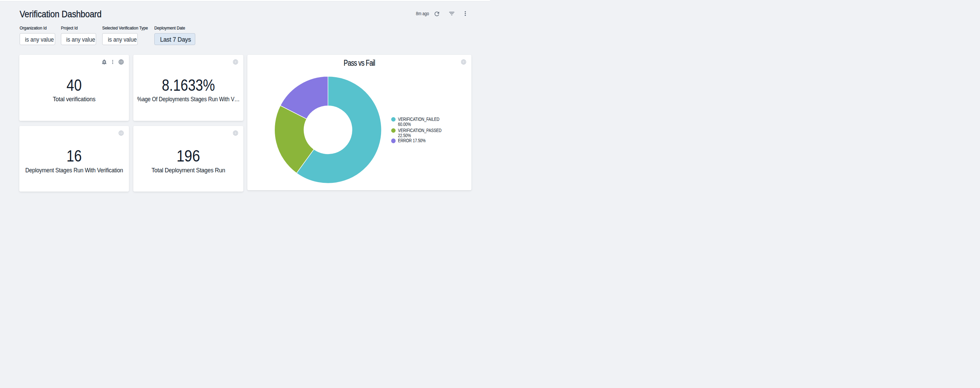 This screenshot has height=388, width=980. I want to click on tile-value: 40, so click(74, 85).